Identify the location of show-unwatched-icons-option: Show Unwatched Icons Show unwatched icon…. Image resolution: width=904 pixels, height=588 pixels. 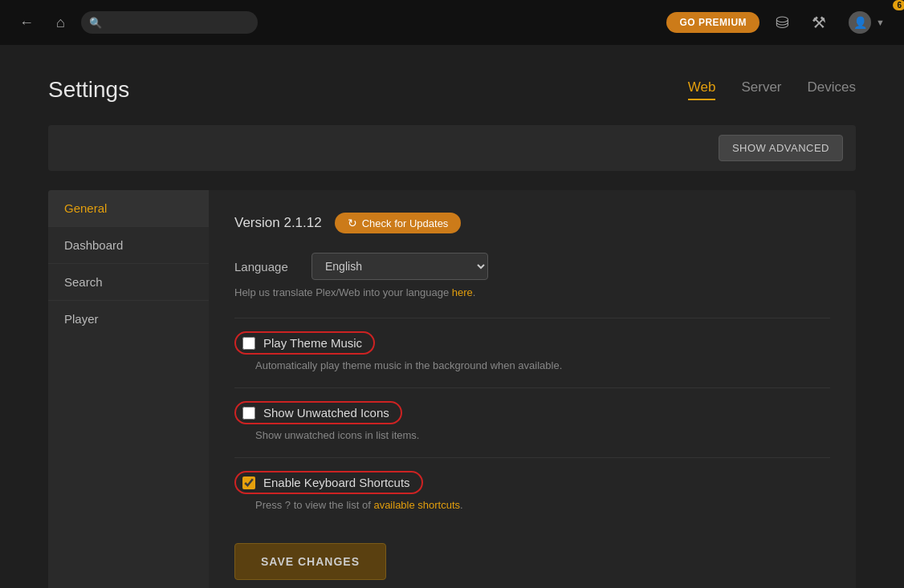
(532, 421).